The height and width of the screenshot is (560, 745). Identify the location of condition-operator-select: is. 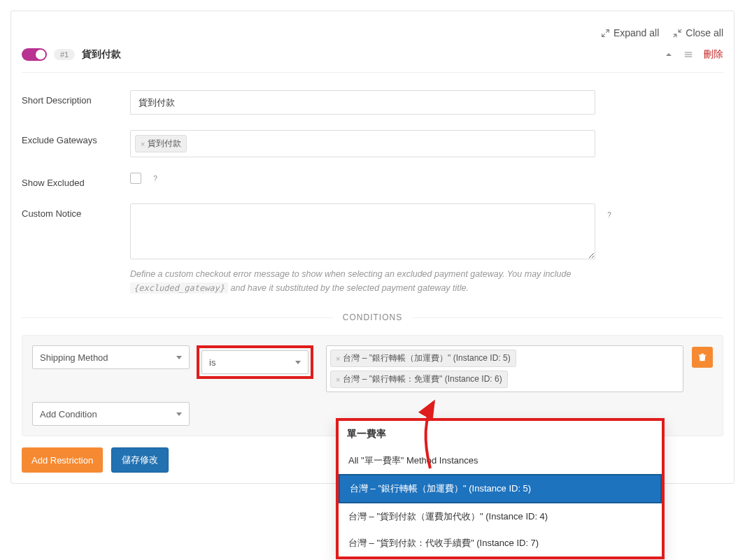
(255, 362).